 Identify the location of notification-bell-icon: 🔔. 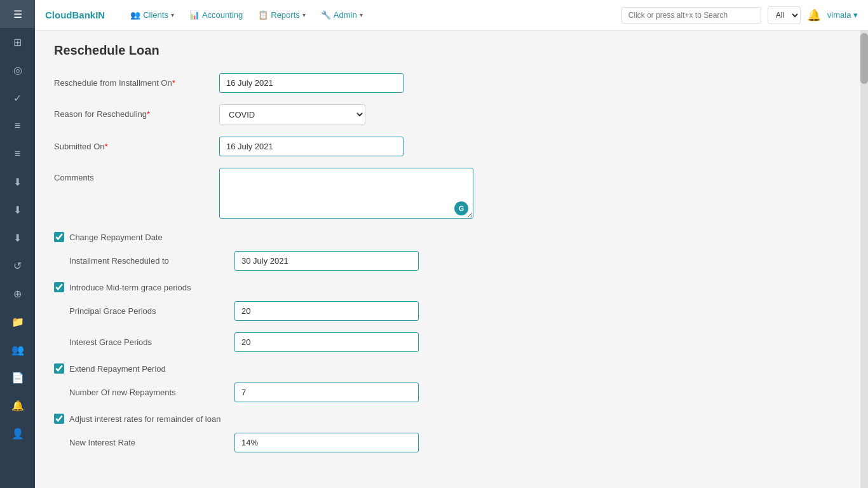
(814, 15).